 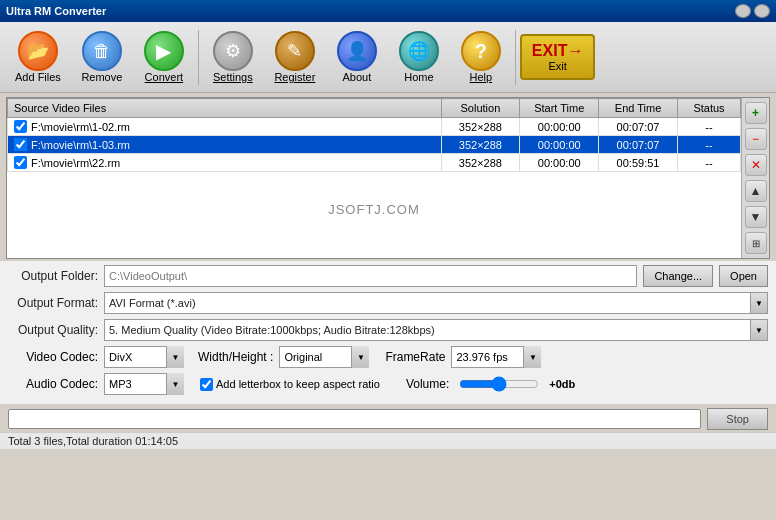 I want to click on side-down-button: ▼, so click(x=756, y=217).